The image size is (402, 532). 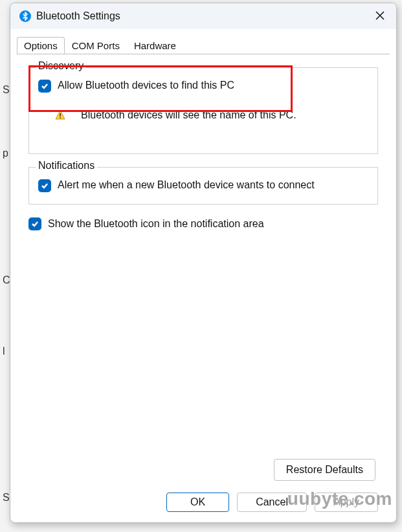 What do you see at coordinates (4, 351) in the screenshot?
I see `bg-char: l` at bounding box center [4, 351].